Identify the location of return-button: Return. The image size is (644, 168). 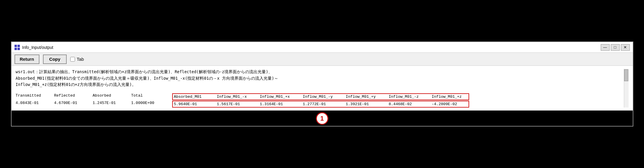
(27, 59).